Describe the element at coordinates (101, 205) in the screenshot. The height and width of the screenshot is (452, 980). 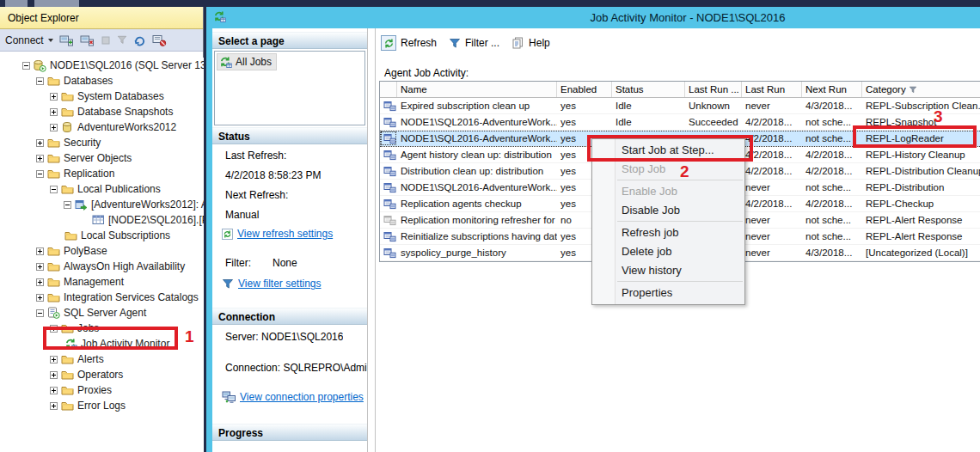
I see `tree-item-adventureworks2012-ad: [AdventureWorks2012]: Ad` at that location.